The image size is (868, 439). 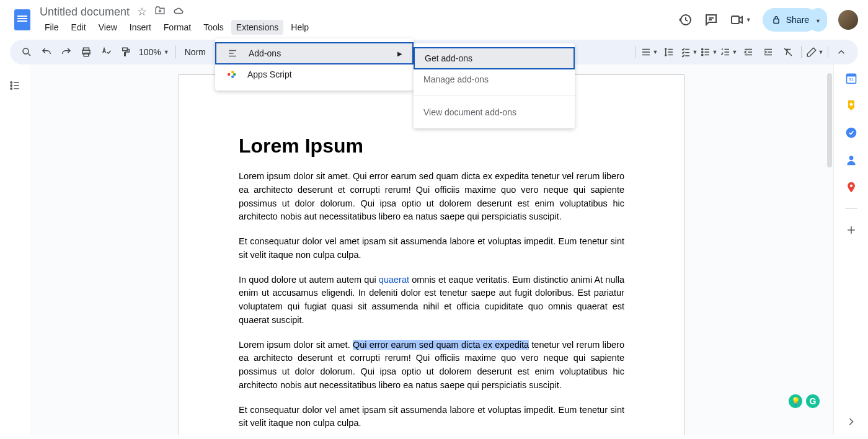 What do you see at coordinates (669, 52) in the screenshot?
I see `line-spacing-icon` at bounding box center [669, 52].